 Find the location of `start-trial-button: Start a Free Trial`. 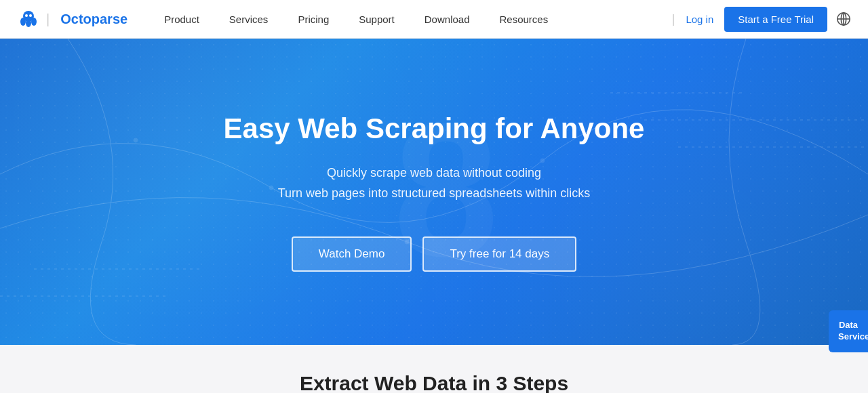

start-trial-button: Start a Free Trial is located at coordinates (776, 19).